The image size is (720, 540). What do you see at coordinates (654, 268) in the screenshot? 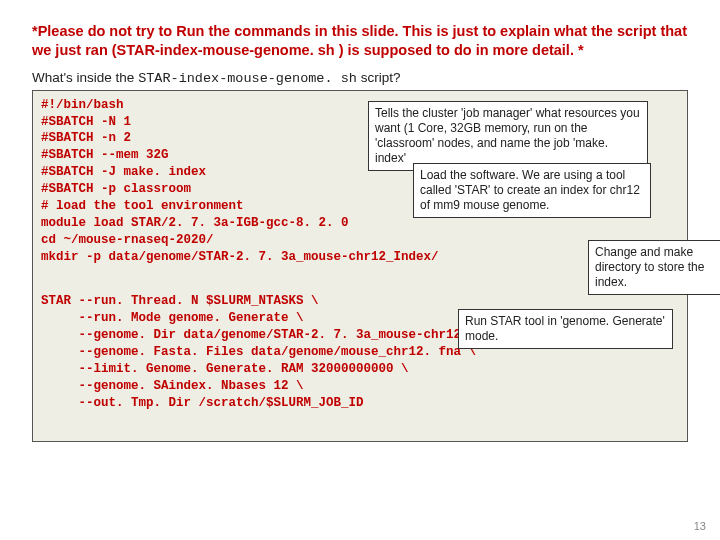
I see `annotation-mkdir: Change and make directory to store the i…` at bounding box center [654, 268].